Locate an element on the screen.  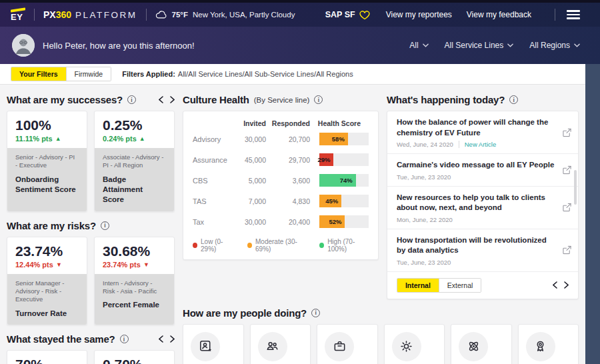
news-item-title: Carmaine's video message to all EY Peopl… is located at coordinates (476, 165).